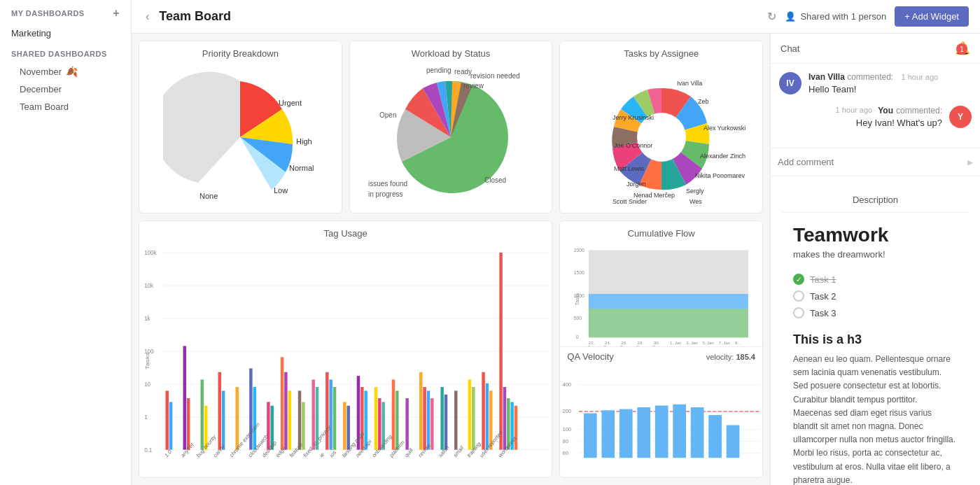 This screenshot has height=485, width=980. What do you see at coordinates (790, 17) in the screenshot?
I see `person-icon: 👤` at bounding box center [790, 17].